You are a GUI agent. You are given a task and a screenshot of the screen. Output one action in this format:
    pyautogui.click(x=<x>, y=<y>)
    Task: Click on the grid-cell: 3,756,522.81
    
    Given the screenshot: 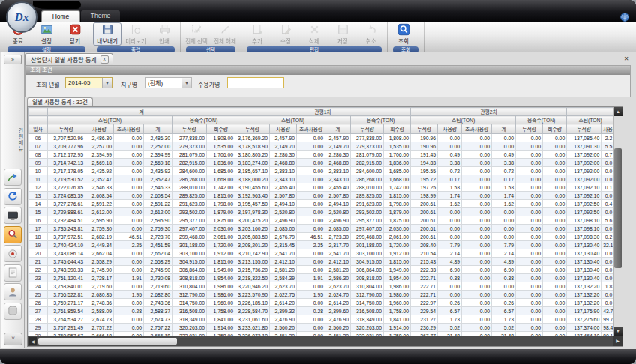 What is the action you would take?
    pyautogui.click(x=67, y=295)
    